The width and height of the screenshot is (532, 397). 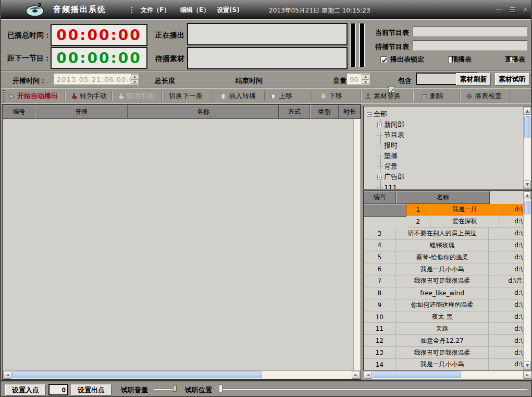 I want to click on playlist-column-名称: 名称, so click(x=203, y=112).